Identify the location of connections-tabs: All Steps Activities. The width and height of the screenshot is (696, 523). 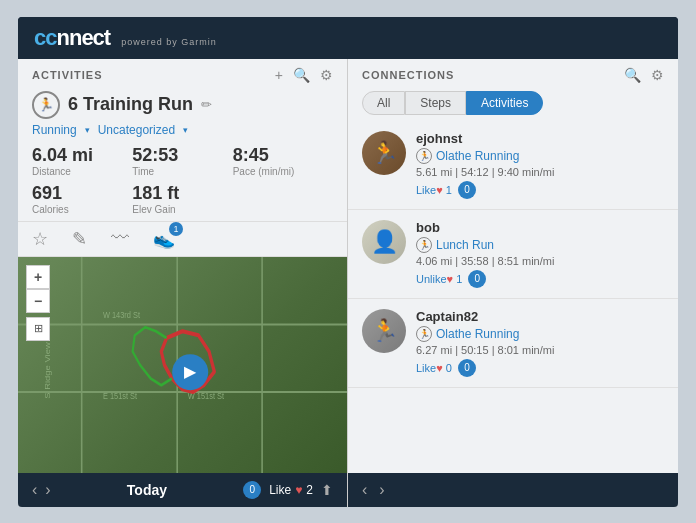
(513, 104).